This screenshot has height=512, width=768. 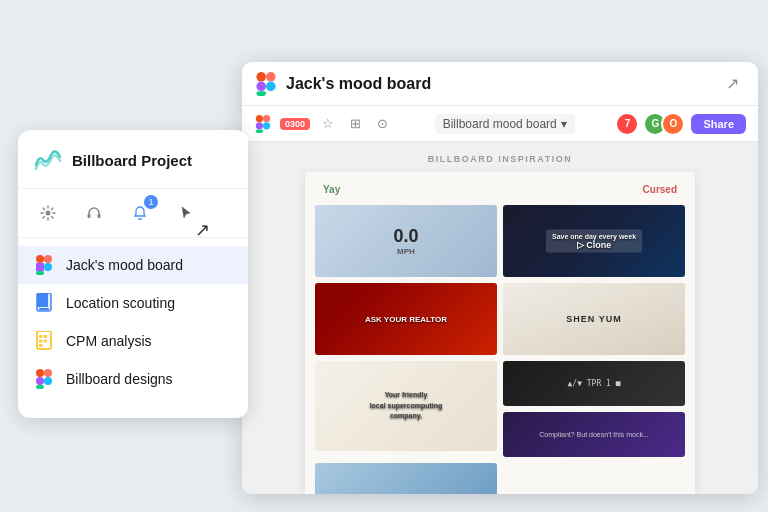 What do you see at coordinates (673, 124) in the screenshot?
I see `avatar-user2: O` at bounding box center [673, 124].